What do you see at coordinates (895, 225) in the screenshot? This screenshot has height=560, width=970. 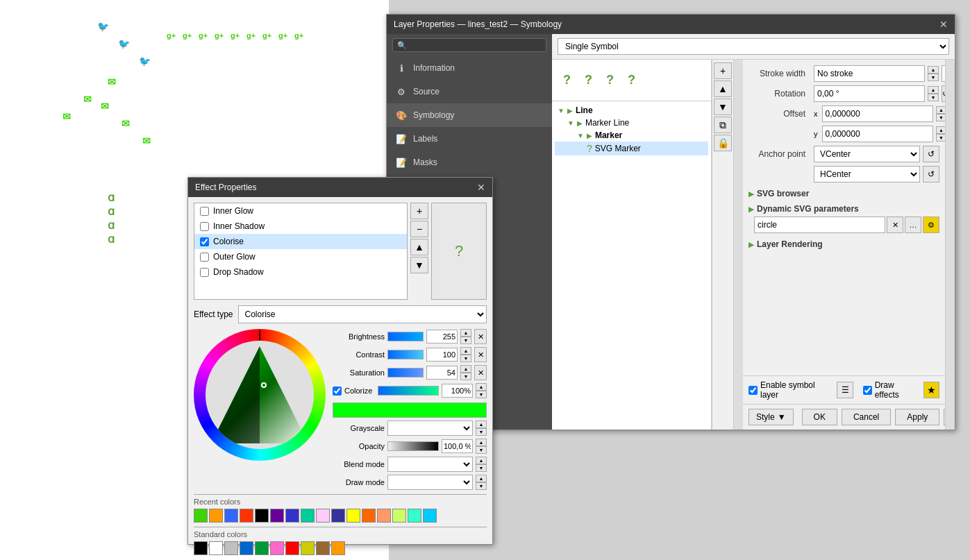 I see `svg-clear-button: ✕` at bounding box center [895, 225].